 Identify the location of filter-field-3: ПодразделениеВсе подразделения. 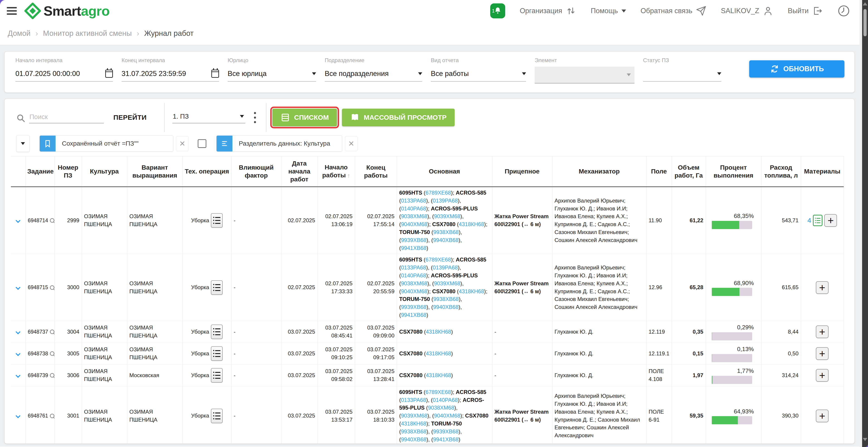
(373, 70).